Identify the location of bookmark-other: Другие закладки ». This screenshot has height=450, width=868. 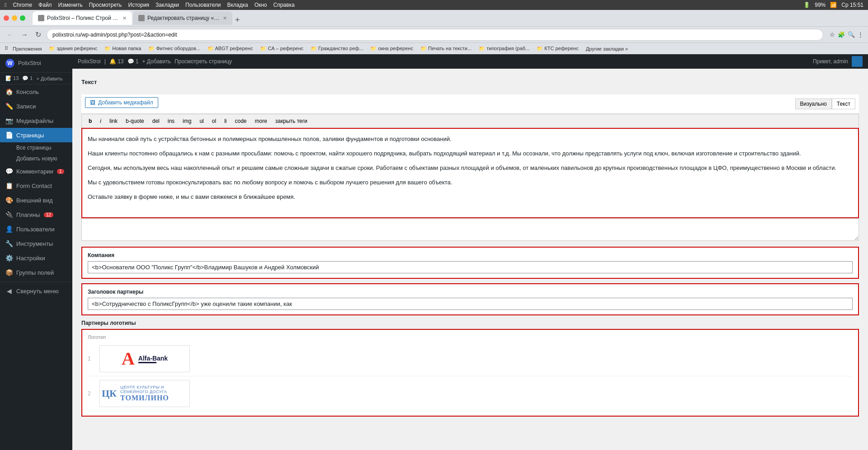
(607, 49).